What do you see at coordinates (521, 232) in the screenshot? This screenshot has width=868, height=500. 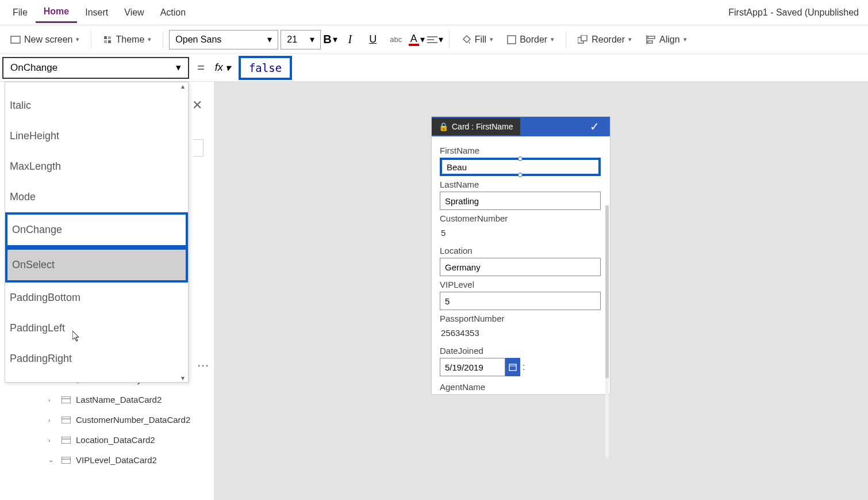 I see `value-customernumber: 5` at bounding box center [521, 232].